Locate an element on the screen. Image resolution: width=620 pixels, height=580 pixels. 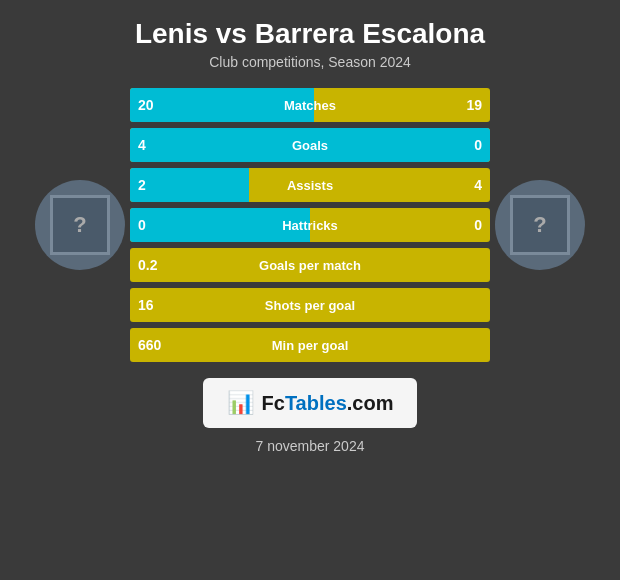
stat-bar-background: Matches2019 is located at coordinates (310, 105).